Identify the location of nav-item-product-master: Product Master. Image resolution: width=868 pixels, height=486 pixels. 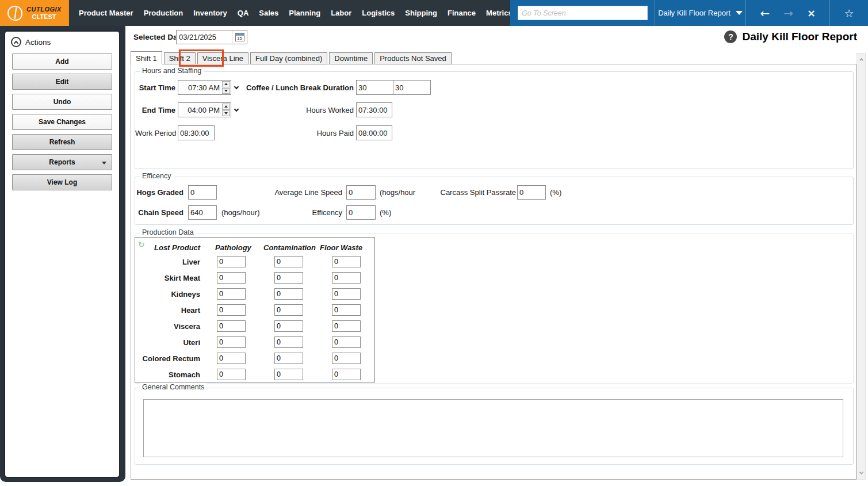
(106, 13).